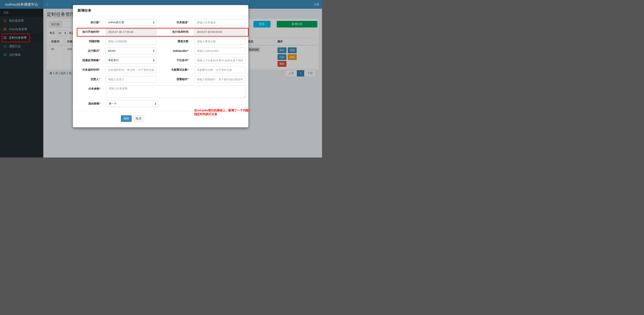 This screenshot has height=315, width=644. I want to click on child-job-id-input, so click(220, 60).